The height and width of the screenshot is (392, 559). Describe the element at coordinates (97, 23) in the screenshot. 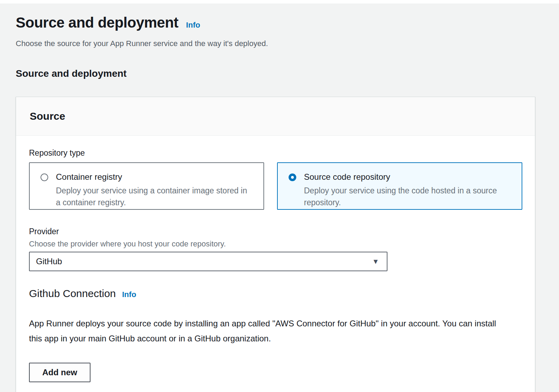

I see `page-title: Source and deployment` at that location.